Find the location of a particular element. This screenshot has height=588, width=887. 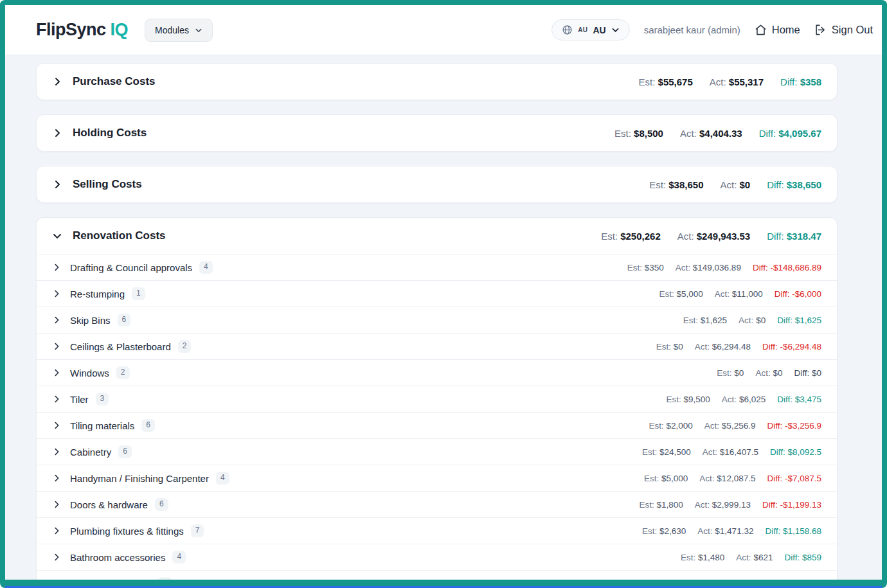

item-diff: Diff: -$148,686.89 is located at coordinates (787, 267).